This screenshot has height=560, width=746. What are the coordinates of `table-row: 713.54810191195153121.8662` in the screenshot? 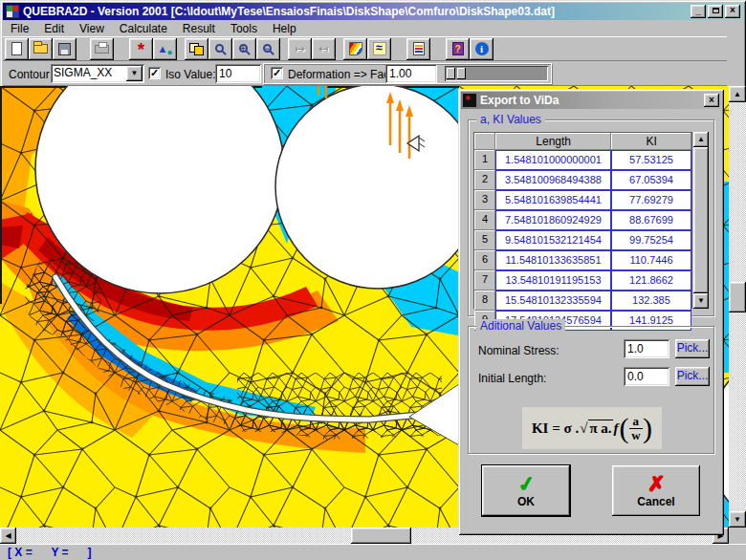 It's located at (583, 281).